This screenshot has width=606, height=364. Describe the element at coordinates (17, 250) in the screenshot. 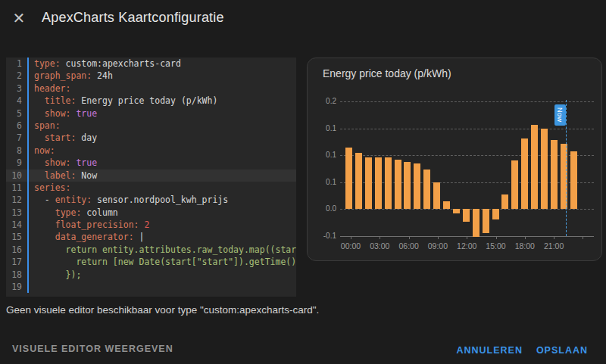

I see `line-number: 16` at that location.